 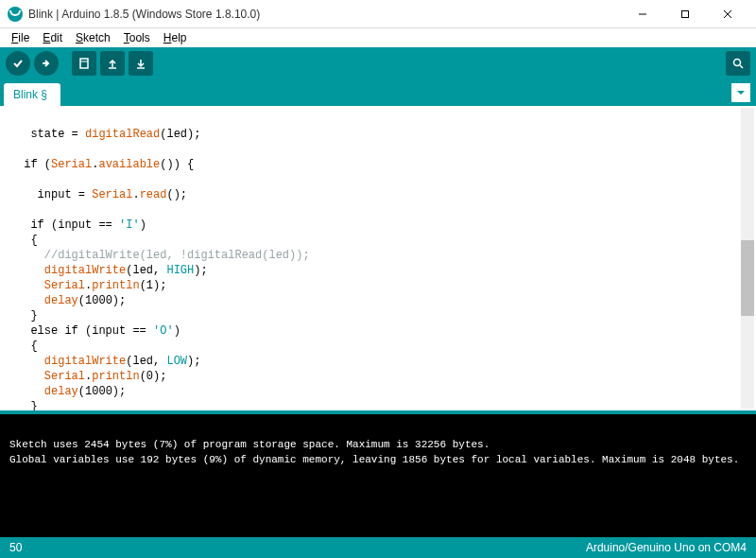 What do you see at coordinates (15, 14) in the screenshot?
I see `app-icon` at bounding box center [15, 14].